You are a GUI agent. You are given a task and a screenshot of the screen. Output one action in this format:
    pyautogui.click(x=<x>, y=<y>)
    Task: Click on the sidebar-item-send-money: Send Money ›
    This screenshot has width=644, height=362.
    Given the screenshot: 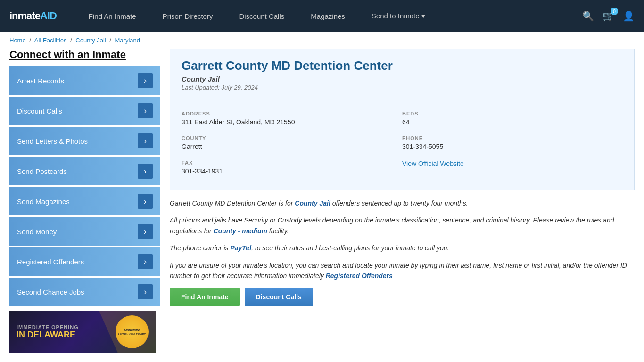 What is the action you would take?
    pyautogui.click(x=85, y=231)
    